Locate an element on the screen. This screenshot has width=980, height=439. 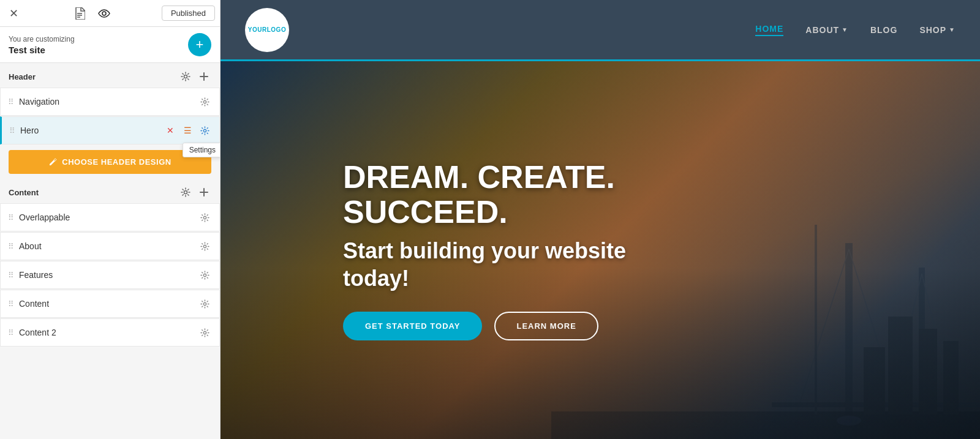
hero-subtitle: Start building your website today! is located at coordinates (496, 265).